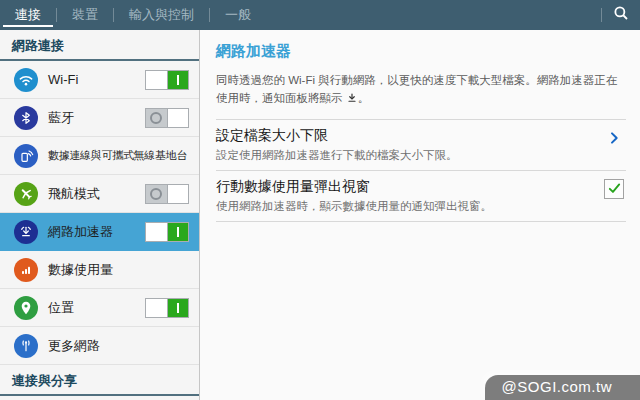 Image resolution: width=640 pixels, height=400 pixels. Describe the element at coordinates (28, 14) in the screenshot. I see `tab-connections-label: 連接` at that location.